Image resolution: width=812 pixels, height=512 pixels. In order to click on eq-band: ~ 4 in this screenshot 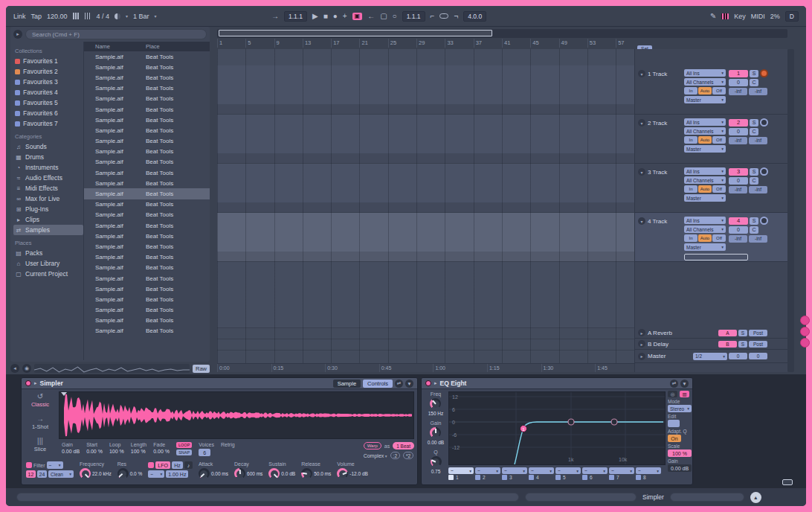, I will do `click(541, 473)`.